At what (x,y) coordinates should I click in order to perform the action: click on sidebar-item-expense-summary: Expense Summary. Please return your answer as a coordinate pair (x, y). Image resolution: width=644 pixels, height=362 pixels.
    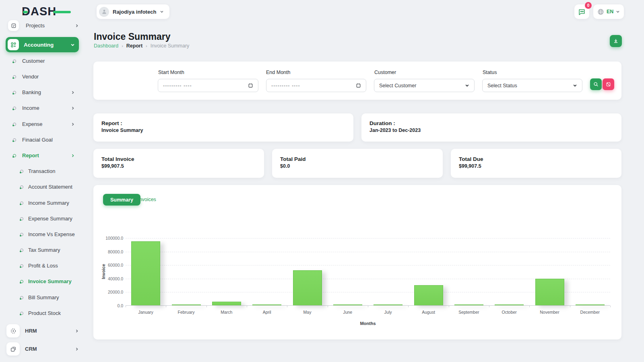
    Looking at the image, I should click on (48, 219).